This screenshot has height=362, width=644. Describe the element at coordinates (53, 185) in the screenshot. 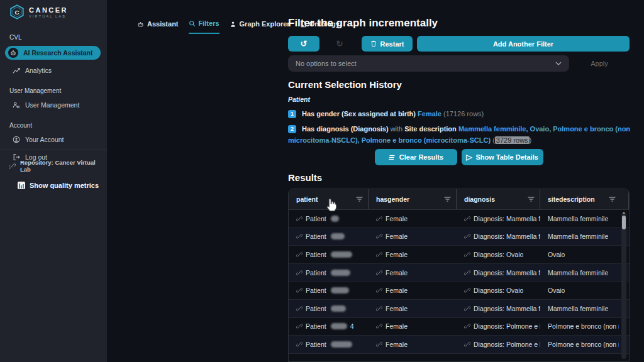

I see `show-quality-metrics-button: Show quality metrics` at that location.